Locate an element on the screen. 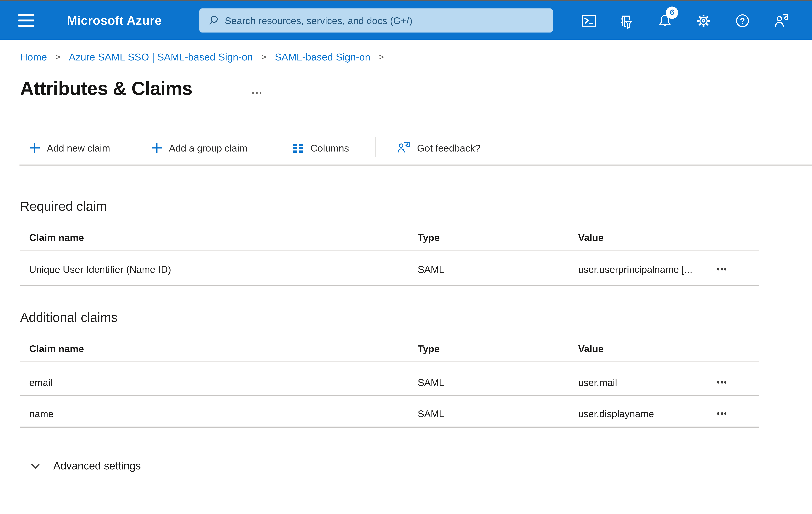  claim-name-cell: name is located at coordinates (41, 414).